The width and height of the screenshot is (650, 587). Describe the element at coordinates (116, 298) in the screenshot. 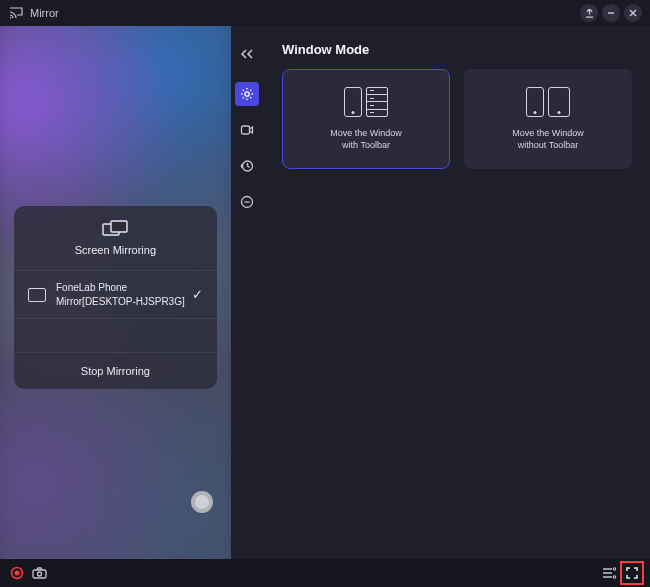

I see `screen-mirroring-card: Screen Mirroring FoneLab Phone Mirror[DE…` at that location.